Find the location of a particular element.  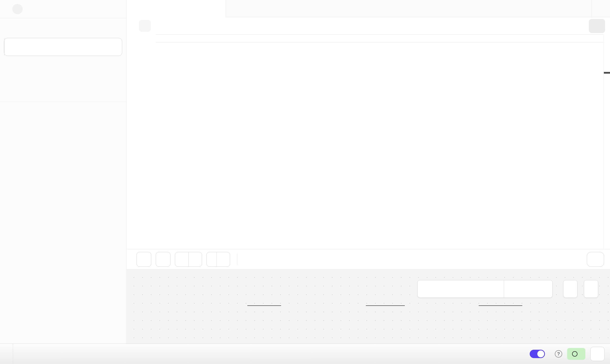

lint-dropdown is located at coordinates (223, 259).